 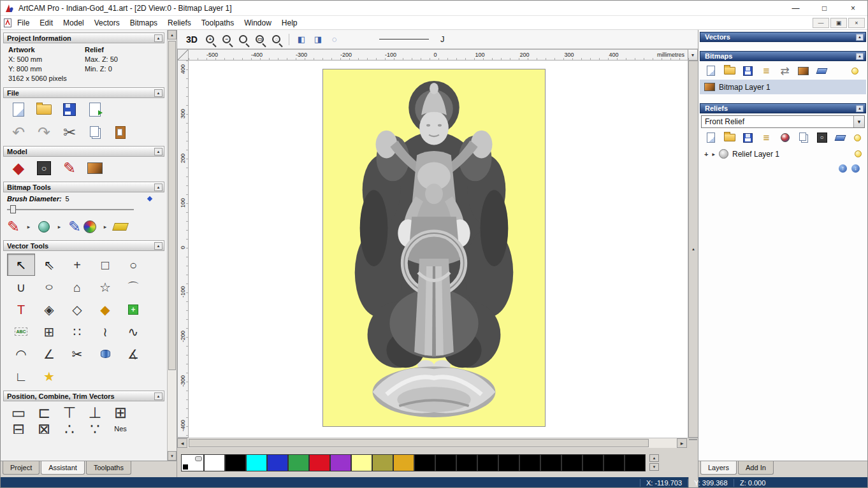 What do you see at coordinates (95, 133) in the screenshot?
I see `copy-icon` at bounding box center [95, 133].